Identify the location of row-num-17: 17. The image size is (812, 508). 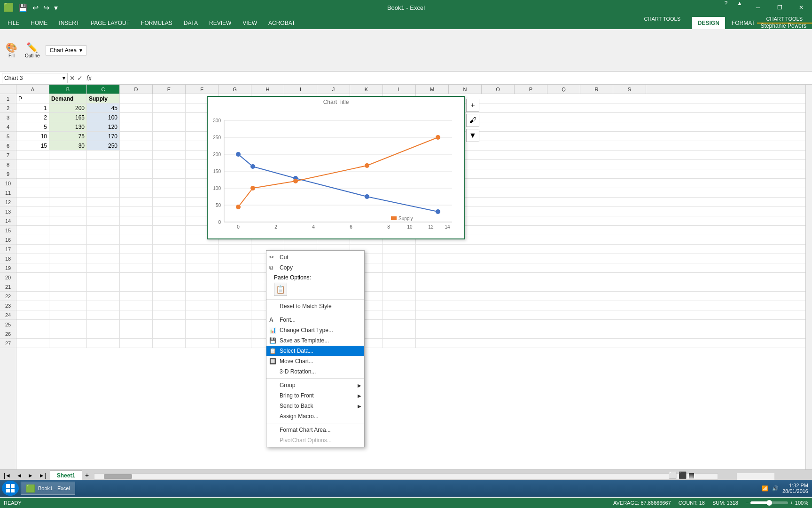
(8, 249).